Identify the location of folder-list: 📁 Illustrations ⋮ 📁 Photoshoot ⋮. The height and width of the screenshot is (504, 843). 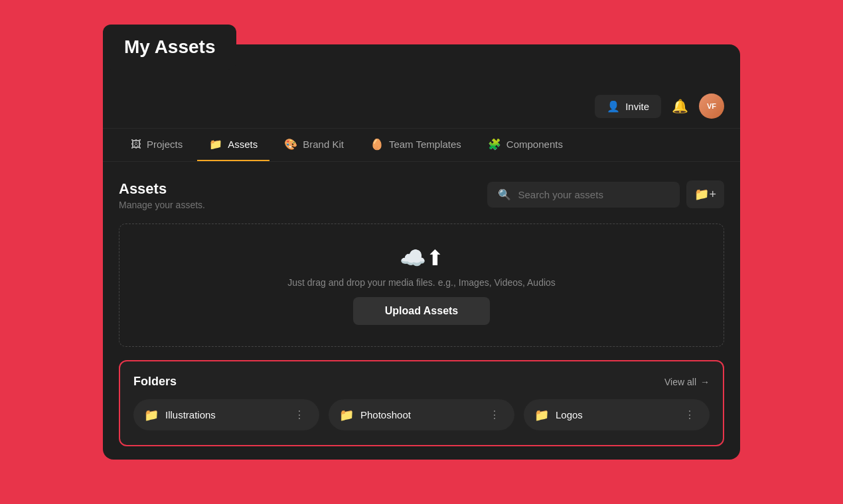
(422, 415).